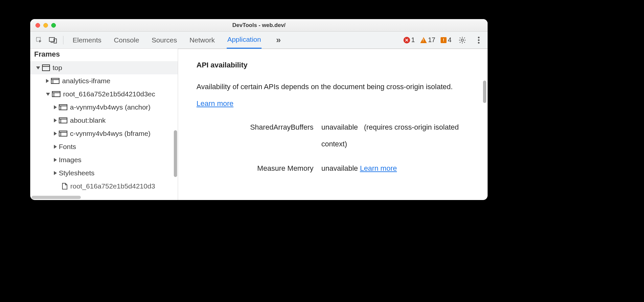 The height and width of the screenshot is (302, 644). What do you see at coordinates (244, 40) in the screenshot?
I see `tab-application: Application` at bounding box center [244, 40].